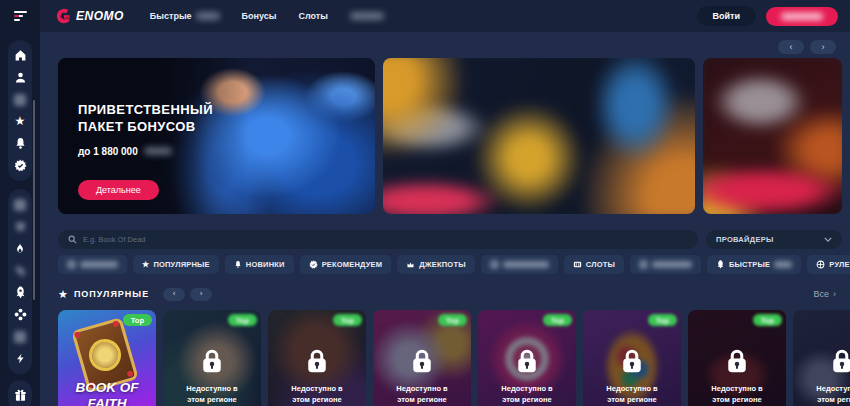 The height and width of the screenshot is (406, 850). Describe the element at coordinates (312, 16) in the screenshot. I see `nav-item-slots: Слоты` at that location.